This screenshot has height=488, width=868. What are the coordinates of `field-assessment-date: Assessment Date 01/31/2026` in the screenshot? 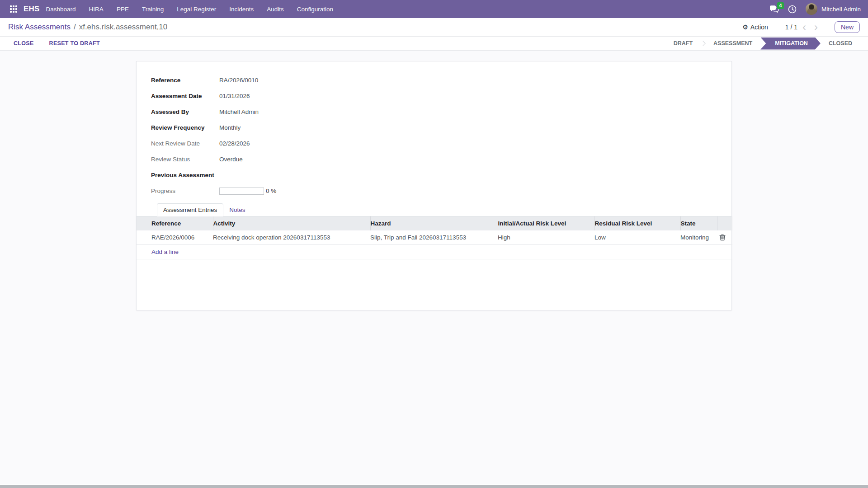 It's located at (441, 96).